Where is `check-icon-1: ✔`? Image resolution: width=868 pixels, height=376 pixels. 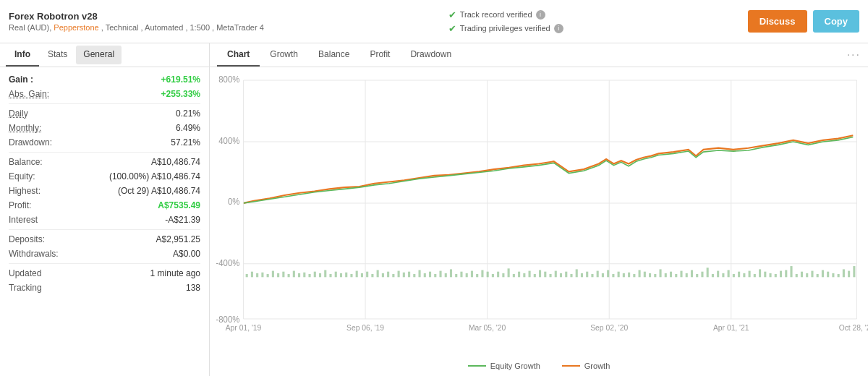 check-icon-1: ✔ is located at coordinates (453, 14).